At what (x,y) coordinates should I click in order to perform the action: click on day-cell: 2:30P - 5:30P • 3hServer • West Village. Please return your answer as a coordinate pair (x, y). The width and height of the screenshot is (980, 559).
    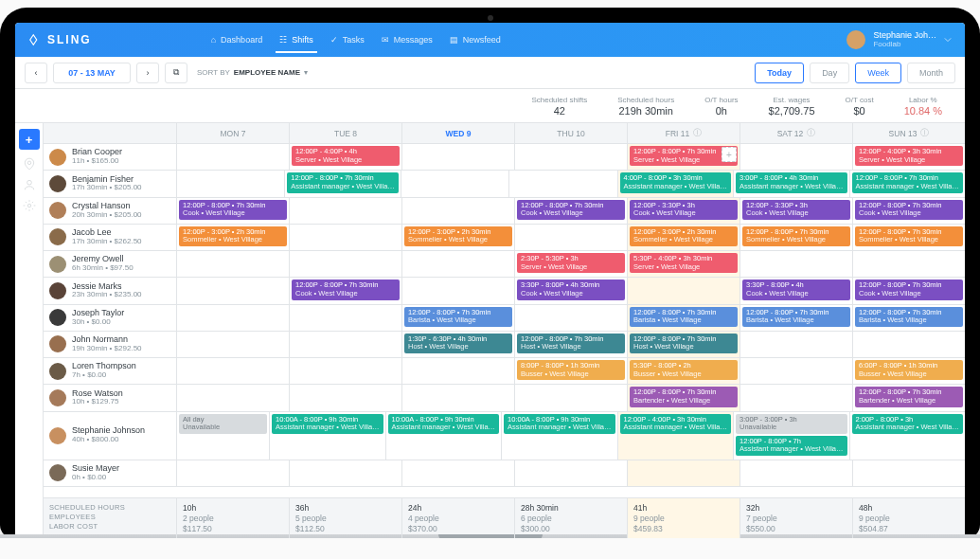
    Looking at the image, I should click on (570, 263).